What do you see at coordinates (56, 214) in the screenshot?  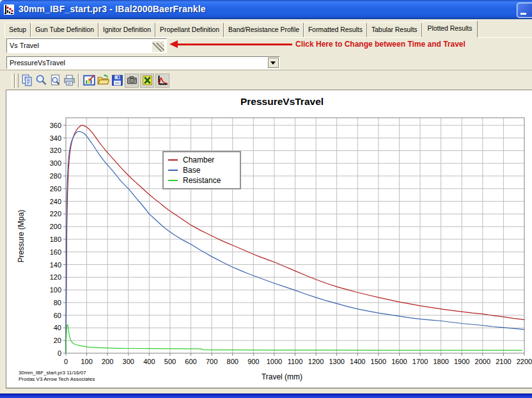 I see `svg-text: 220` at bounding box center [56, 214].